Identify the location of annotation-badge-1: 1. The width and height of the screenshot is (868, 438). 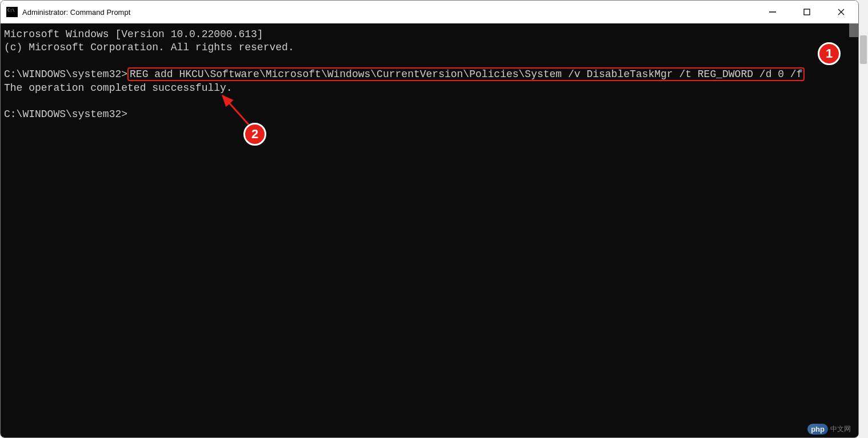
(829, 54).